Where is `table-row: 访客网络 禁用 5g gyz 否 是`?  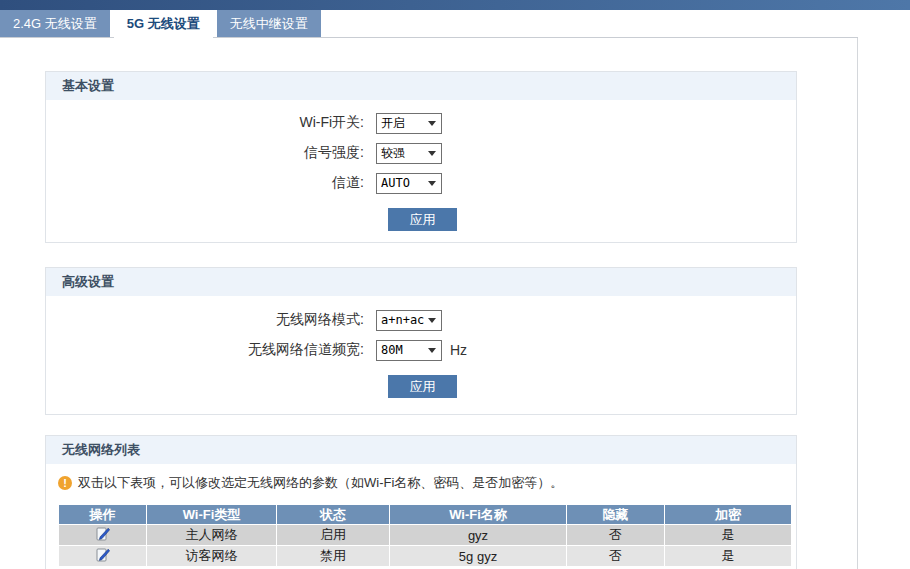 table-row: 访客网络 禁用 5g gyz 否 是 is located at coordinates (426, 556).